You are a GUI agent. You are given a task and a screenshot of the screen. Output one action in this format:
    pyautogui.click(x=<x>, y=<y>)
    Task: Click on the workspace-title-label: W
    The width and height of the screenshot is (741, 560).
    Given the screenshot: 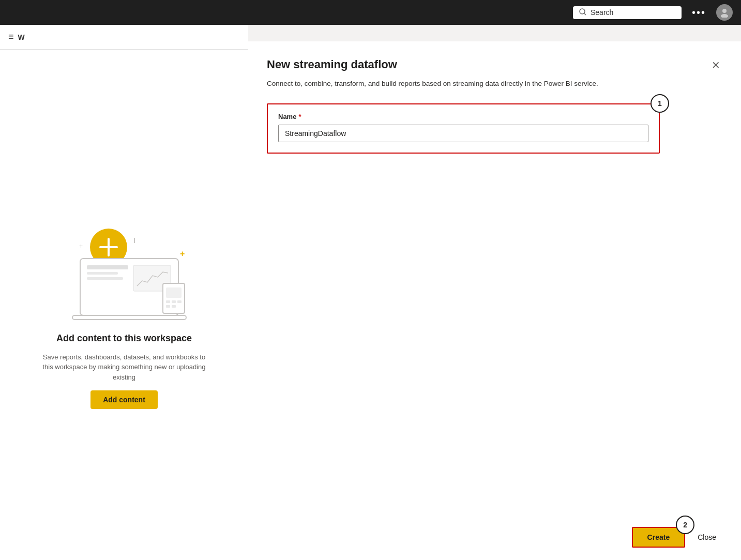 What is the action you would take?
    pyautogui.click(x=22, y=37)
    